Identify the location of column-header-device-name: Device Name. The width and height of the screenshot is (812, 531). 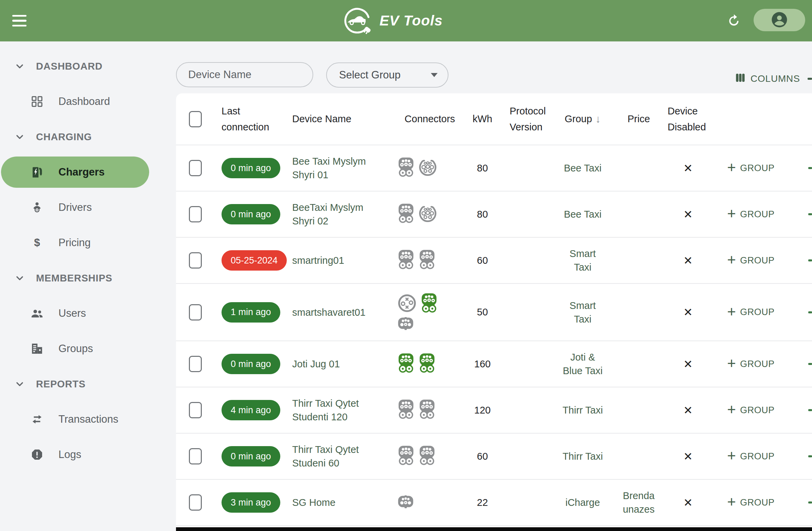
(343, 119).